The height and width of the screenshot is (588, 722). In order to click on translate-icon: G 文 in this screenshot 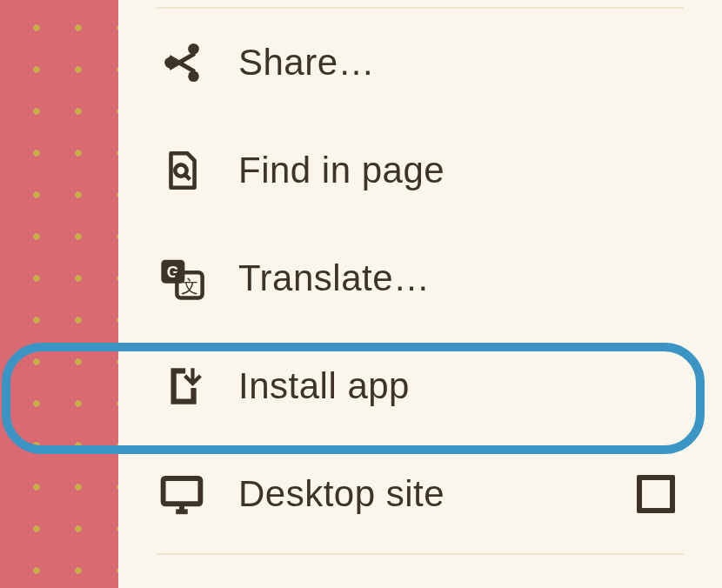, I will do `click(182, 278)`.